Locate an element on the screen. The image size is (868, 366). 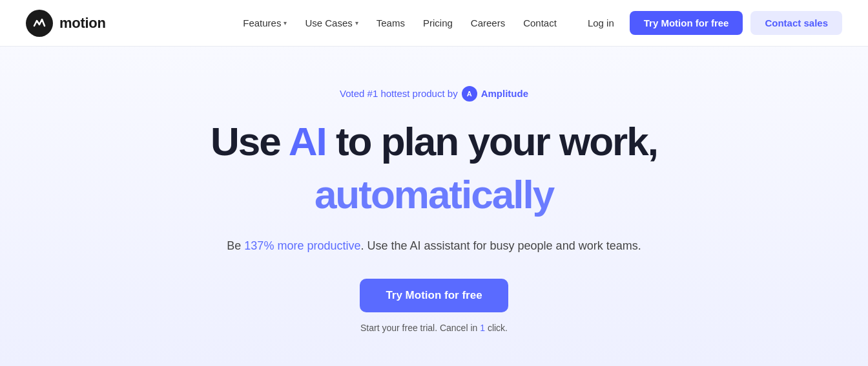
amplitude-logo-icon: A is located at coordinates (470, 94).